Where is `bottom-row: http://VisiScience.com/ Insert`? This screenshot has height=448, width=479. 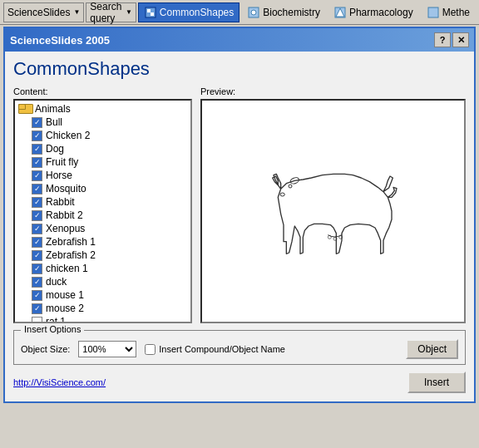
bottom-row: http://VisiScience.com/ Insert is located at coordinates (240, 382).